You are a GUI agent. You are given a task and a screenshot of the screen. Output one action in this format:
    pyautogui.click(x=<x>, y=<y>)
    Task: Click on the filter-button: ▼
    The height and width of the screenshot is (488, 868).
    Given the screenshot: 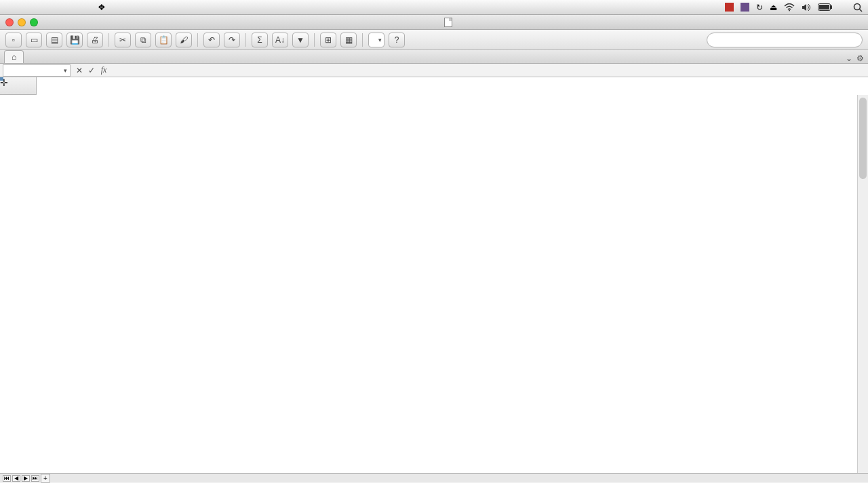 What is the action you would take?
    pyautogui.click(x=300, y=40)
    